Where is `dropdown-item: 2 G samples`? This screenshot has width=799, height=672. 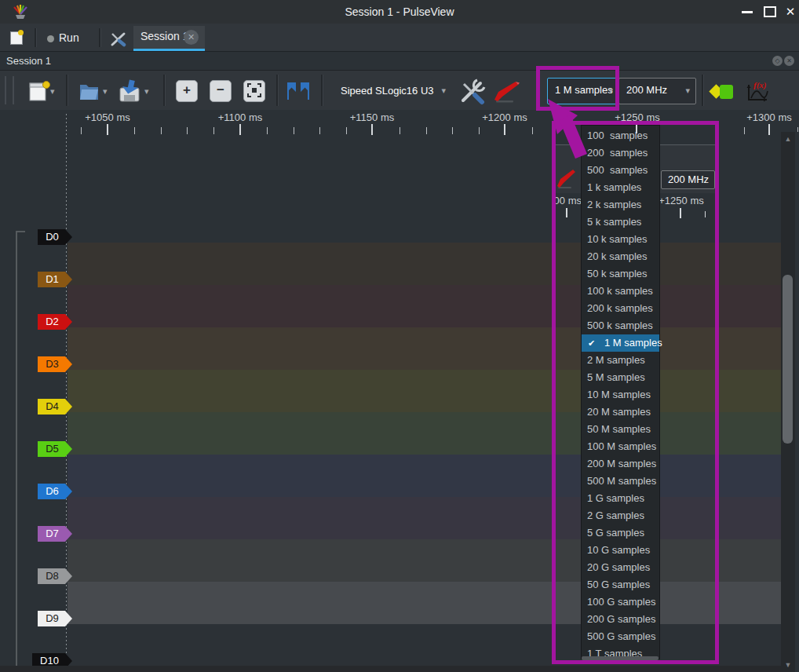
dropdown-item: 2 G samples is located at coordinates (620, 516).